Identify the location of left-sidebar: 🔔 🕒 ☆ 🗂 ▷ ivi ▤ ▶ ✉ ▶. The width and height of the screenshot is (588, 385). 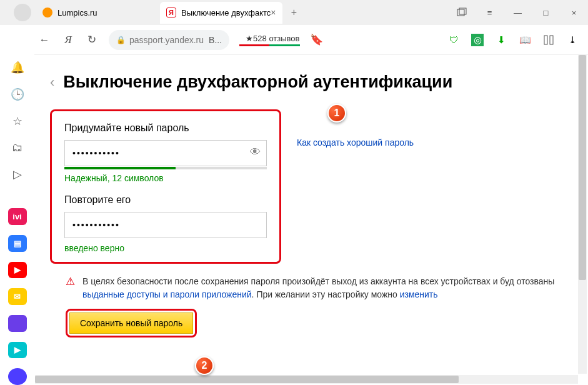
(17, 205).